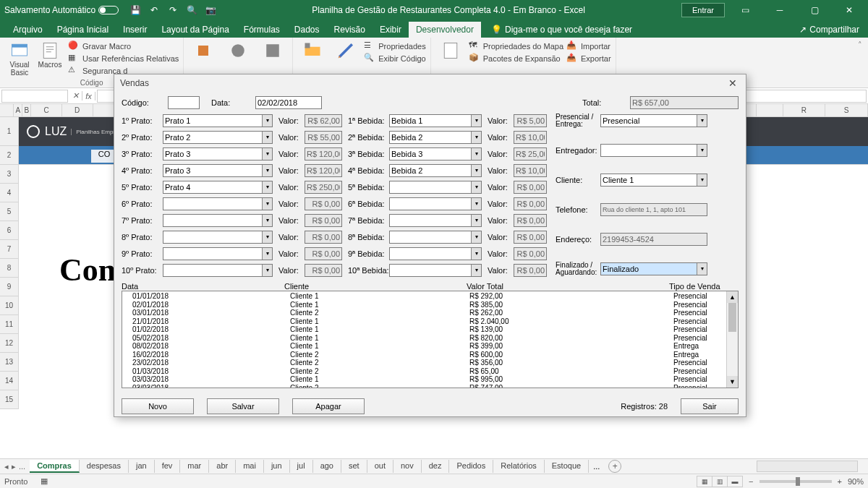 The height and width of the screenshot is (488, 868). Describe the element at coordinates (154, 10) in the screenshot. I see `undo-icon: ↶` at that location.